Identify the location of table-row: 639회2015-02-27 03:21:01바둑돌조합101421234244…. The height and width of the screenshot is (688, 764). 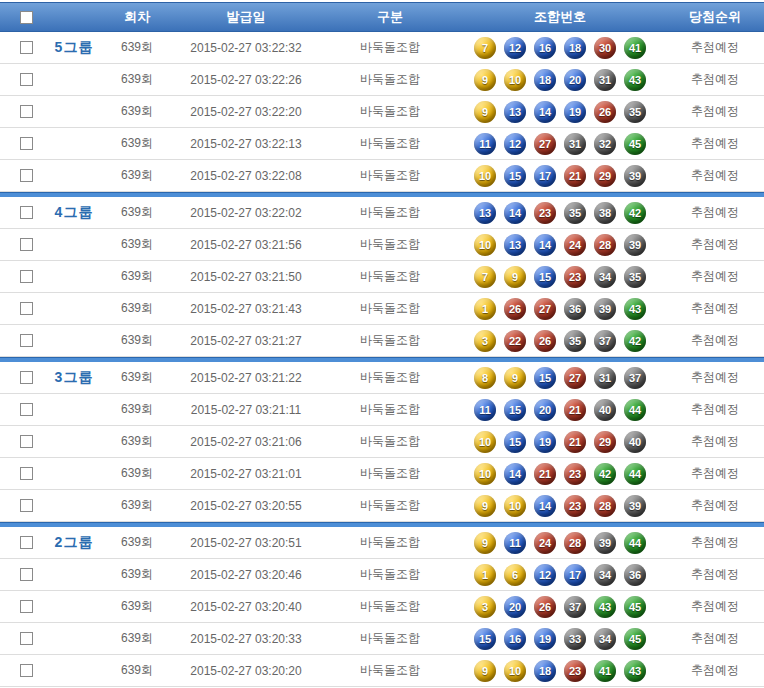
(382, 474).